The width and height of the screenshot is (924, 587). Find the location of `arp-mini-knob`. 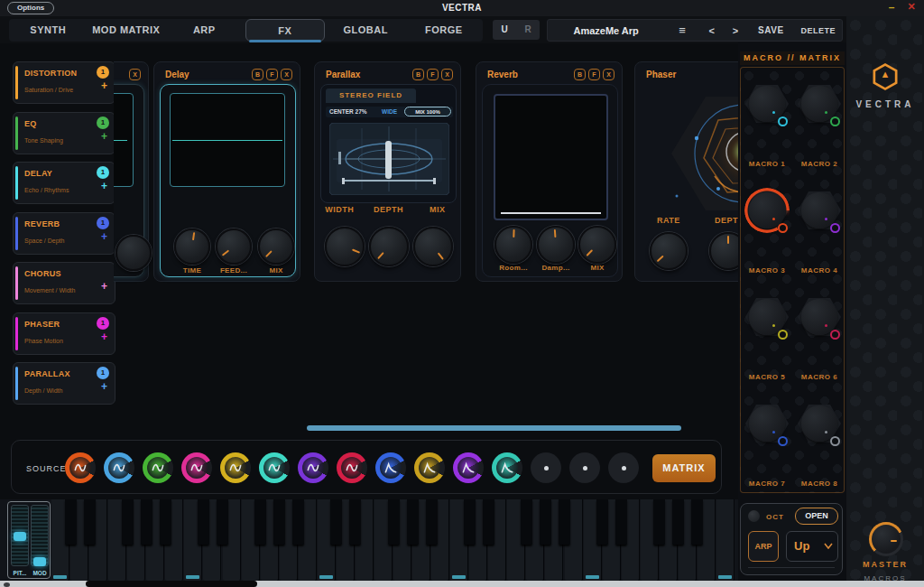

arp-mini-knob is located at coordinates (754, 517).